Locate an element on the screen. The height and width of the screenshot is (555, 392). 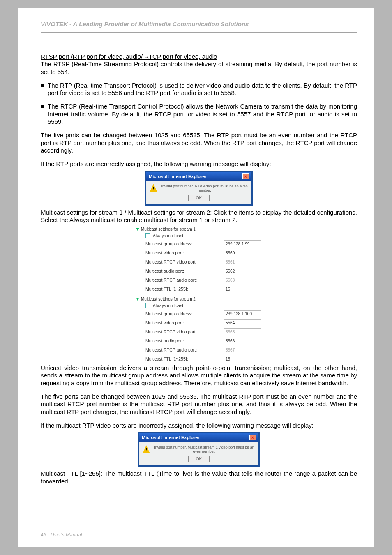
video-port-input: 5560 is located at coordinates (242, 253).